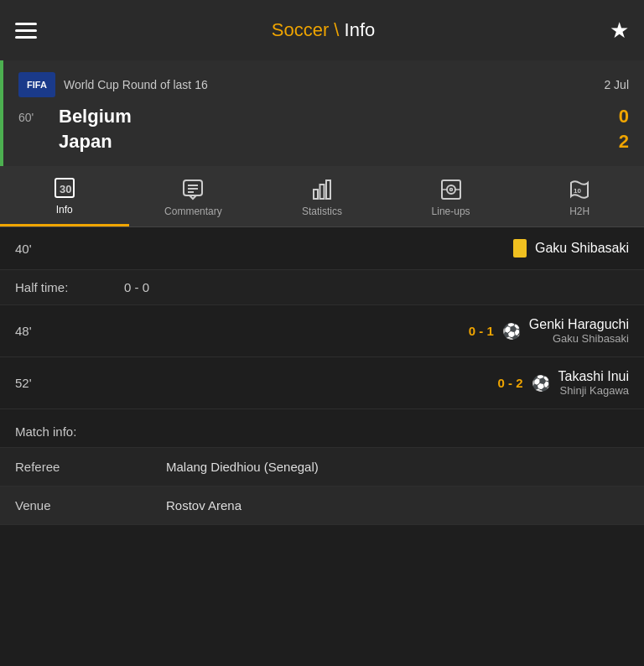 The height and width of the screenshot is (666, 644). I want to click on info-row-referee: Referee Malang Diedhiou (Senegal), so click(322, 467).